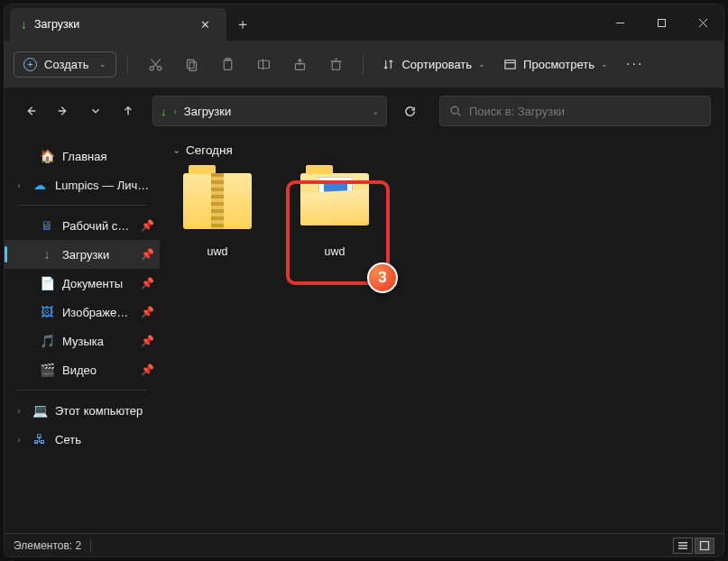 The height and width of the screenshot is (561, 728). Describe the element at coordinates (576, 111) in the screenshot. I see `search-input: Поиск в: Загрузки` at that location.